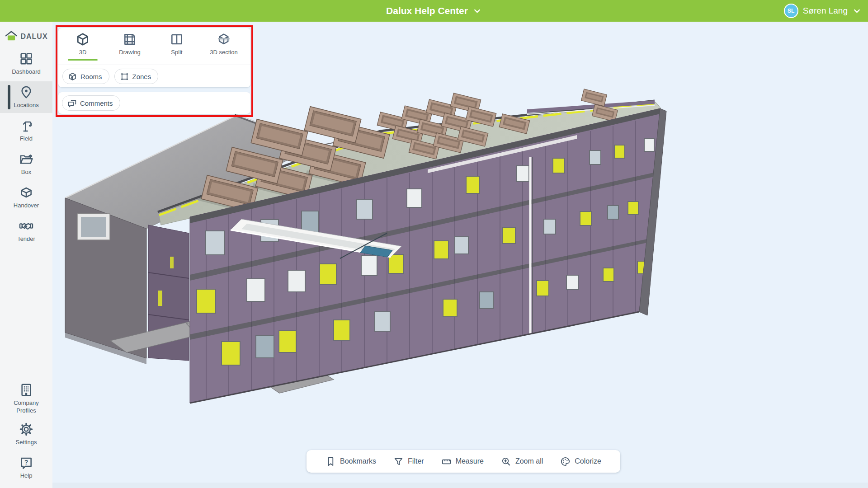 This screenshot has height=488, width=868. I want to click on sidebar-item-label: Box, so click(26, 172).